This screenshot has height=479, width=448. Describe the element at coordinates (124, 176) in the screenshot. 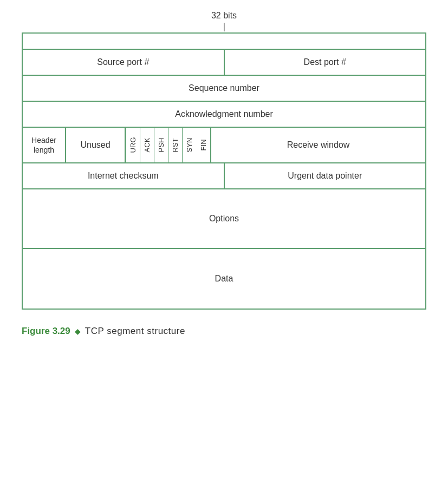

I see `internet-checksum-cell: Internet checksum` at that location.